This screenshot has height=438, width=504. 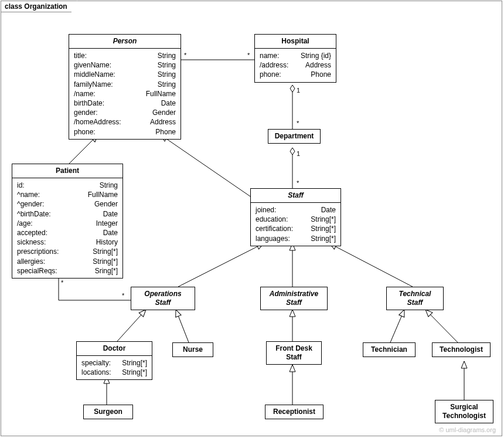 I want to click on class-person-attrs: title:StringgivenName:StringmiddleName:S…, so click(x=125, y=94).